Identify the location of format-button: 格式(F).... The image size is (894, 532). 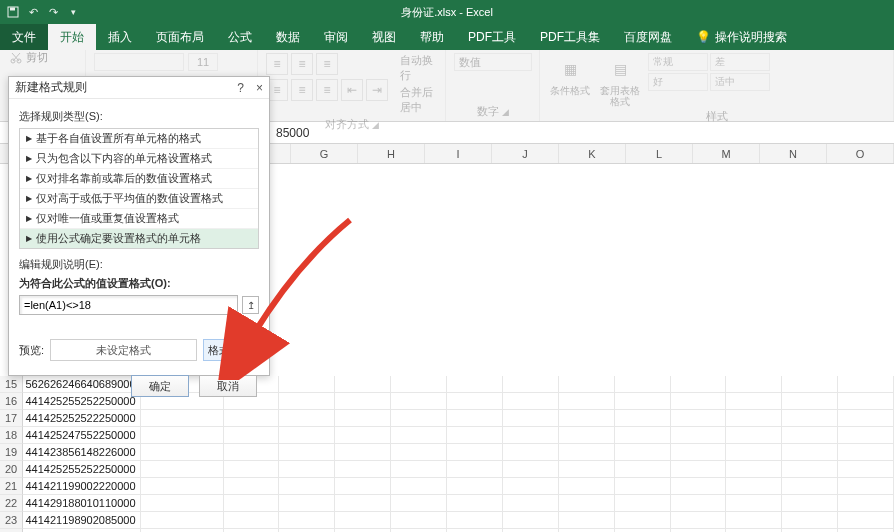
(231, 350).